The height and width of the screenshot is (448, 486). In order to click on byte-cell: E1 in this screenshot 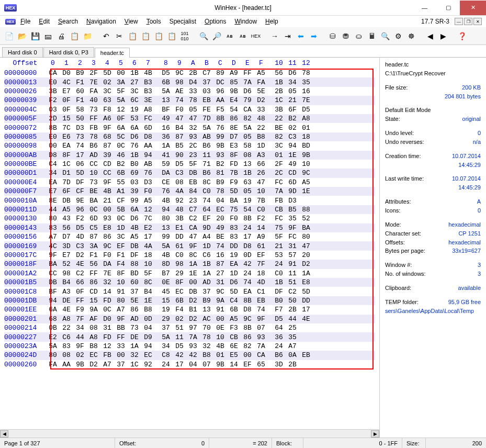, I will do `click(179, 228)`.